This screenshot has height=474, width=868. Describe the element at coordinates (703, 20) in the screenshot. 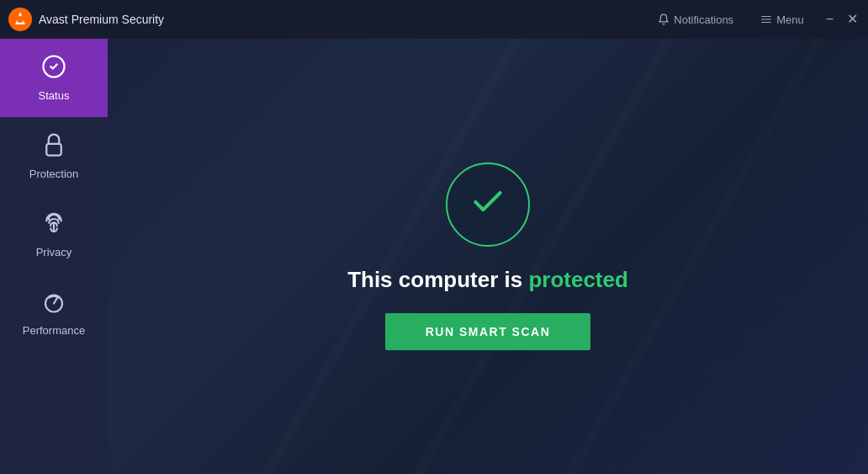

I see `notifications-label: Notifications` at that location.